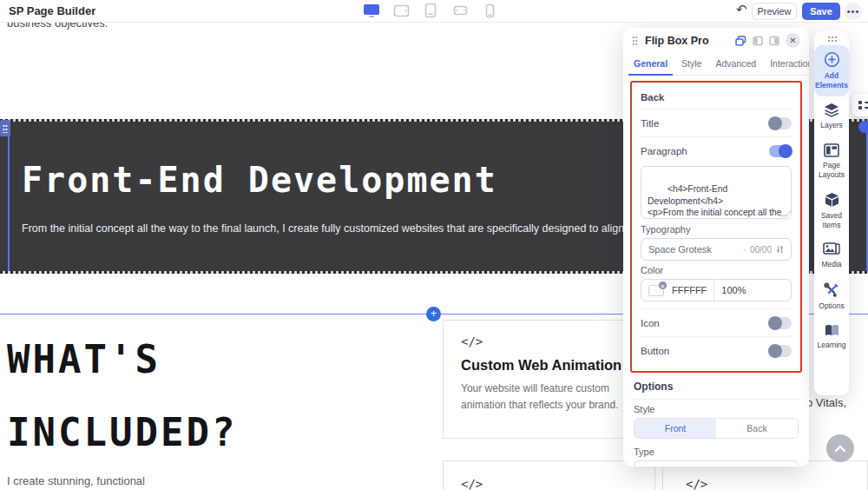 This screenshot has height=490, width=868. I want to click on scroll-to-top-button, so click(840, 448).